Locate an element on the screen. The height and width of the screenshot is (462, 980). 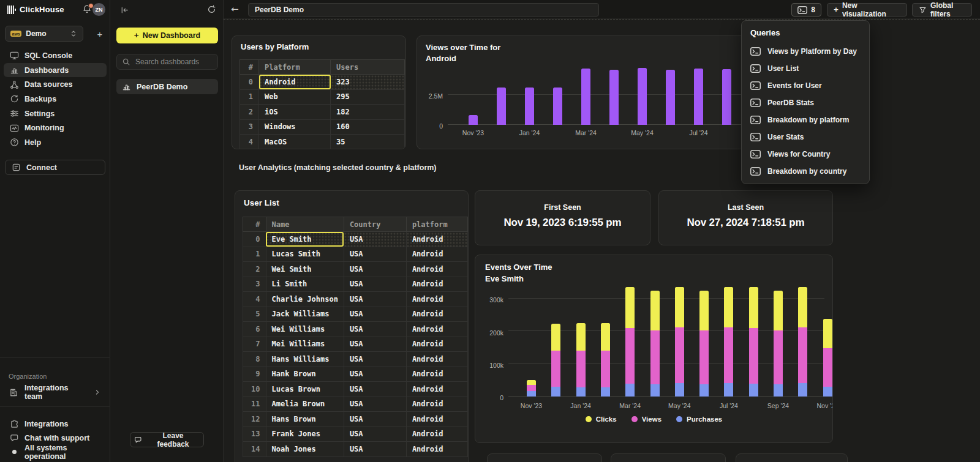
table-row: 2Wei SmithUSAAndroid is located at coordinates (355, 269).